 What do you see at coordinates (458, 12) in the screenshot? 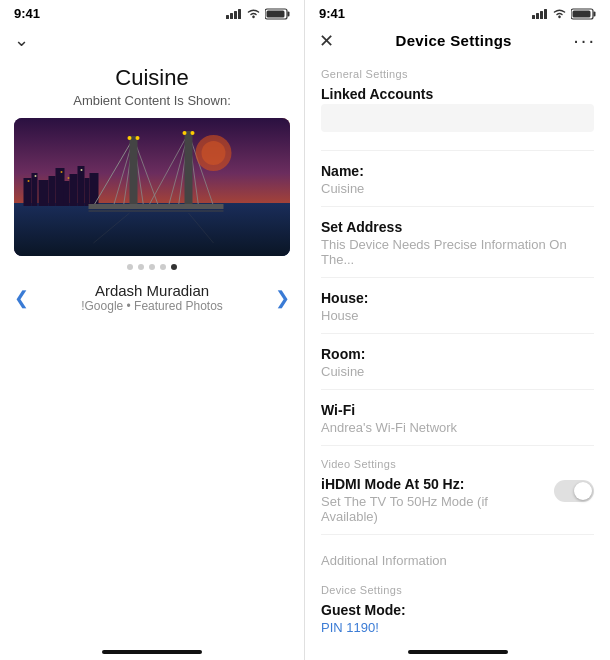
I see `right-status-bar: 9:41` at bounding box center [458, 12].